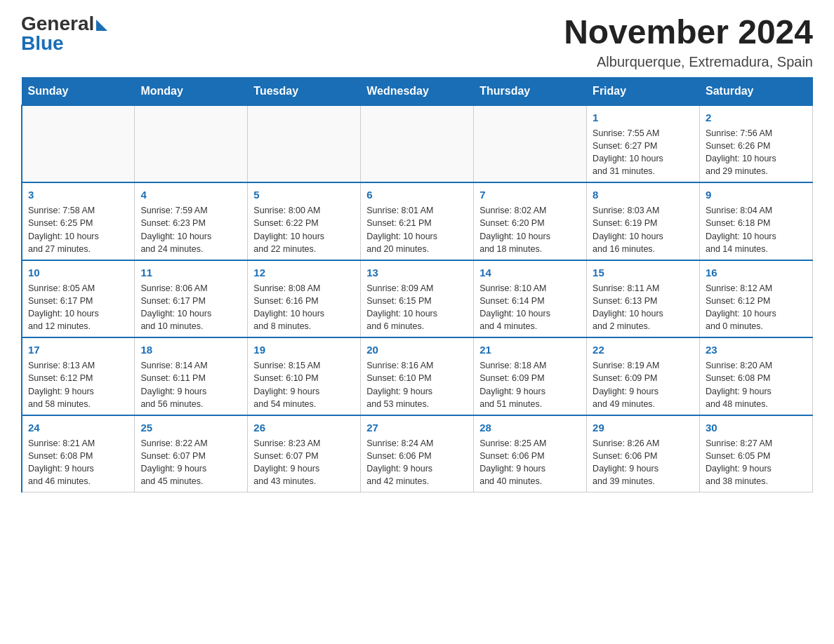  Describe the element at coordinates (756, 153) in the screenshot. I see `day-info: Sunrise: 7:56 AM Sunset: 6:26 PM Dayligh…` at that location.